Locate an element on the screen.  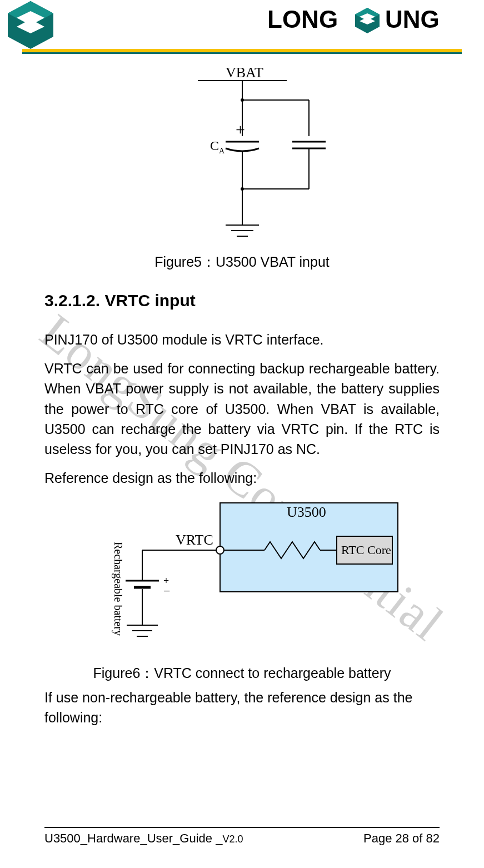
figure6-caption: Figure6：VRTC connect to rechargeable bat… is located at coordinates (242, 673).